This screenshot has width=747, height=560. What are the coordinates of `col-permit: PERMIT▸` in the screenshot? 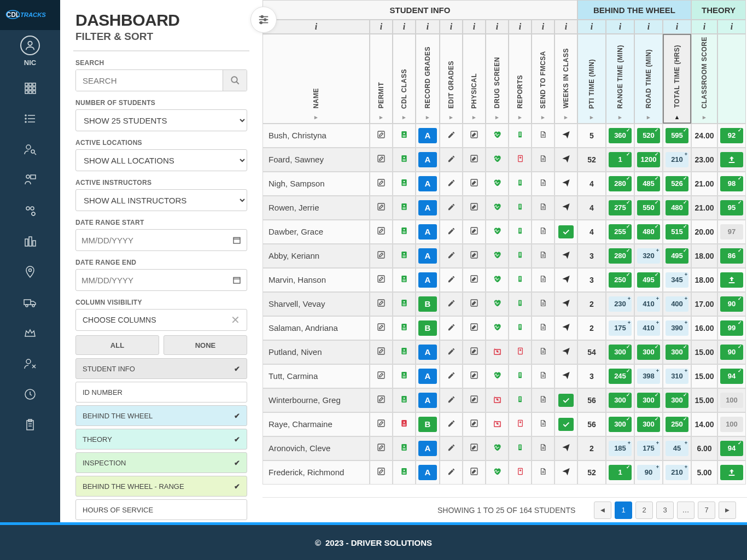 It's located at (381, 79).